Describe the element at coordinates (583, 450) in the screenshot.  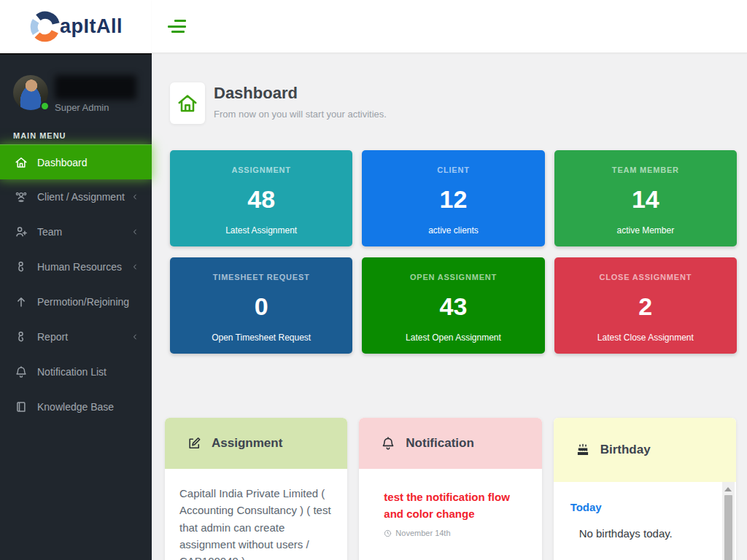
I see `birthday-cake-icon` at that location.